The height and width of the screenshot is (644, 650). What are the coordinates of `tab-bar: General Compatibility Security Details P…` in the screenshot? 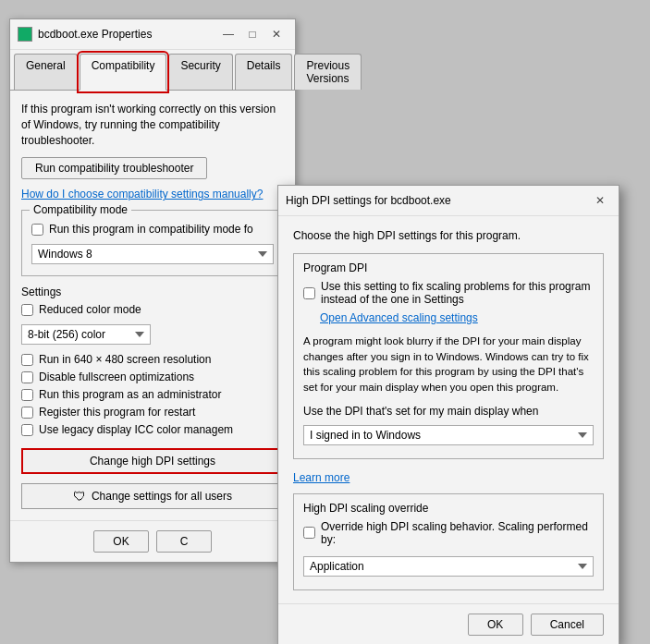 It's located at (153, 70).